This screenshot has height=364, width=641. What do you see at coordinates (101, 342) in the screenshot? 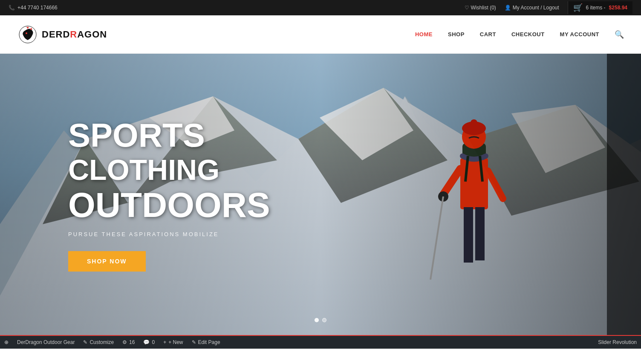
I see `customize-label: Customize` at bounding box center [101, 342].